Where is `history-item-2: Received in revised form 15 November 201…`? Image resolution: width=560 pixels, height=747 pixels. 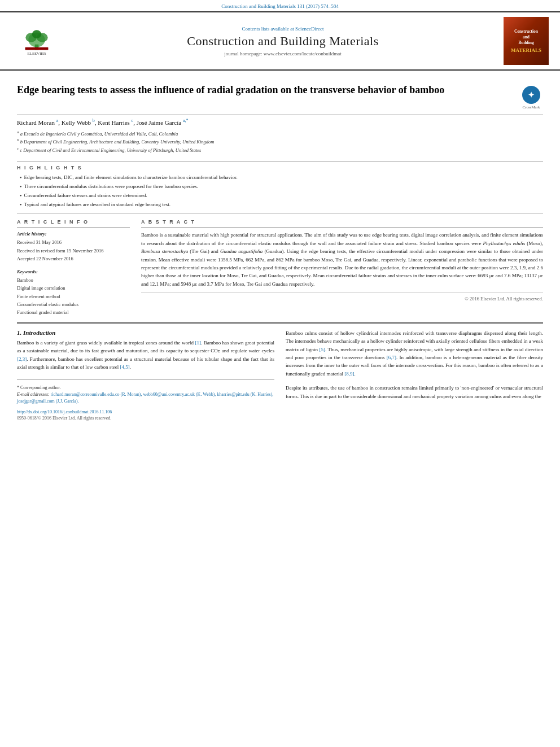 history-item-2: Received in revised form 15 November 201… is located at coordinates (73, 251).